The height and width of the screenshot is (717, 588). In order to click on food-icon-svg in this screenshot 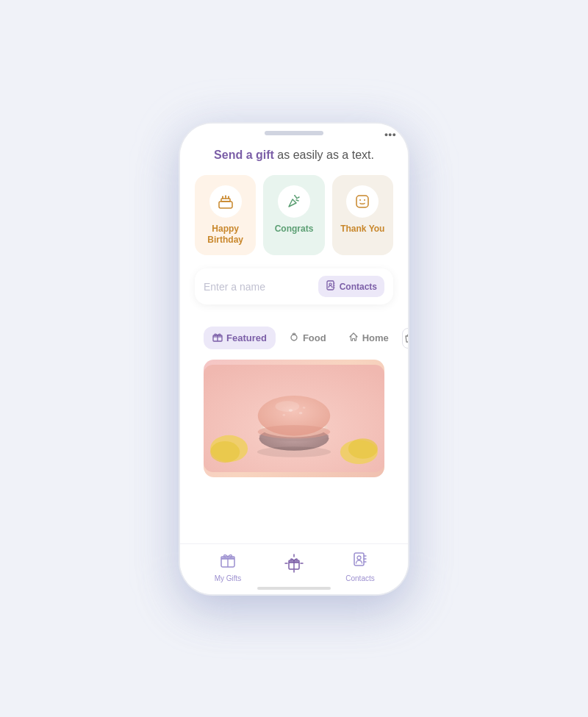, I will do `click(294, 337)`.